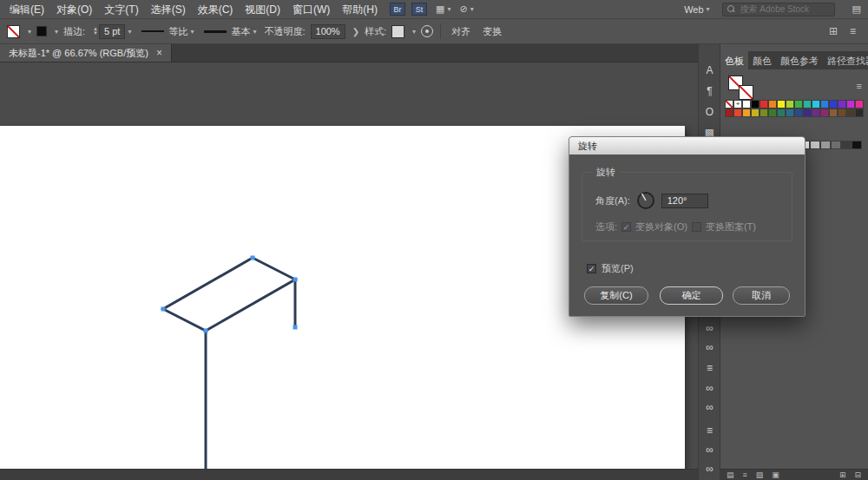  I want to click on opentype-panel-icon: O, so click(710, 112).